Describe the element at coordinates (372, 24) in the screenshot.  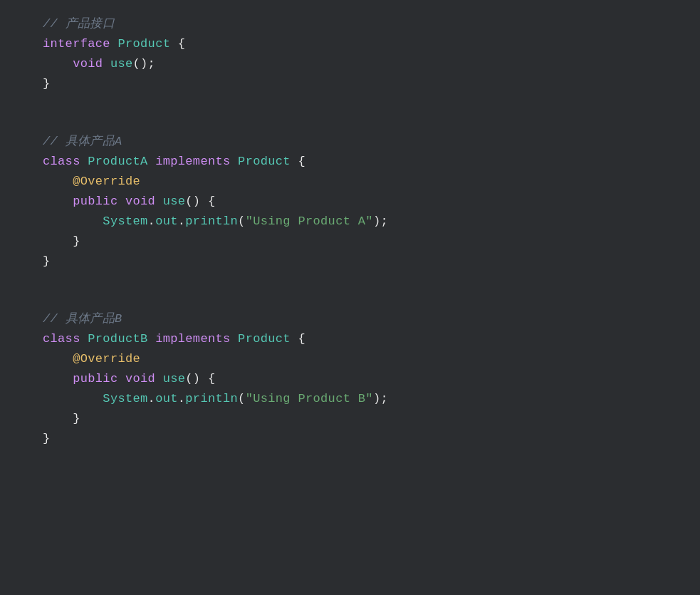
I see `comment-line: // 产品接口` at that location.